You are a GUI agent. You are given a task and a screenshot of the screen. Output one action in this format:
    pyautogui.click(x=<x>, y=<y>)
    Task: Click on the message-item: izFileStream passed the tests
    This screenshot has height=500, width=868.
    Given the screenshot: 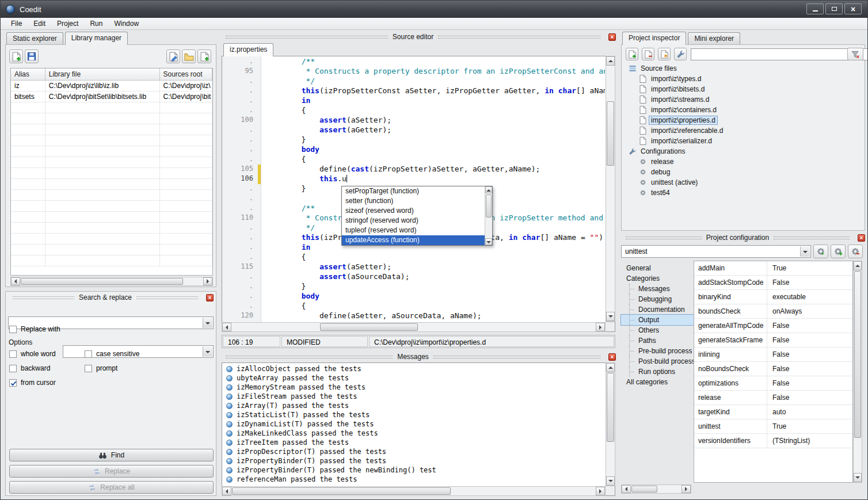 What is the action you would take?
    pyautogui.click(x=416, y=396)
    